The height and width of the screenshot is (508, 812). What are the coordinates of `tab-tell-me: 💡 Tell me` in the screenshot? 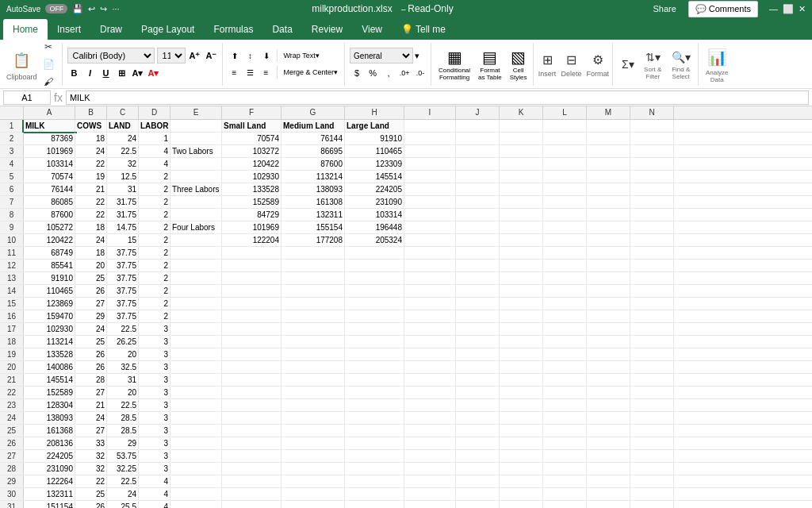 It's located at (423, 29).